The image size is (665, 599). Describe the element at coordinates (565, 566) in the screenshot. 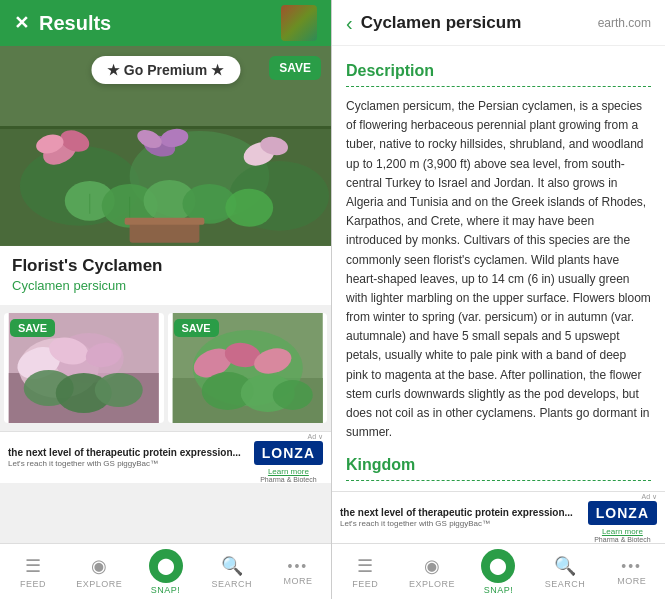

I see `search-icon-right: 🔍` at that location.